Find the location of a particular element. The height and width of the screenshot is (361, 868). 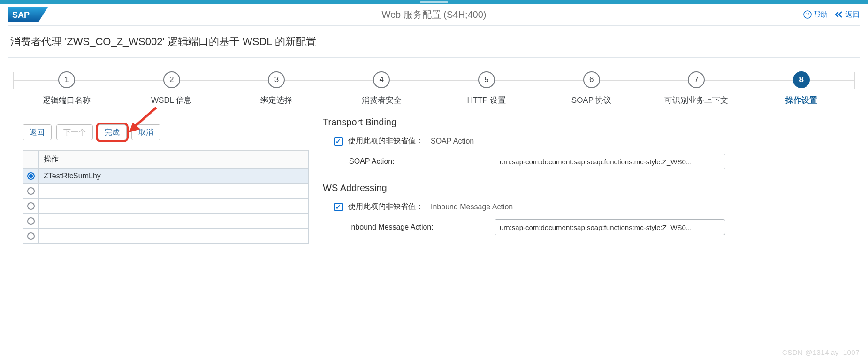

wizard-step-number: 8 is located at coordinates (801, 80).